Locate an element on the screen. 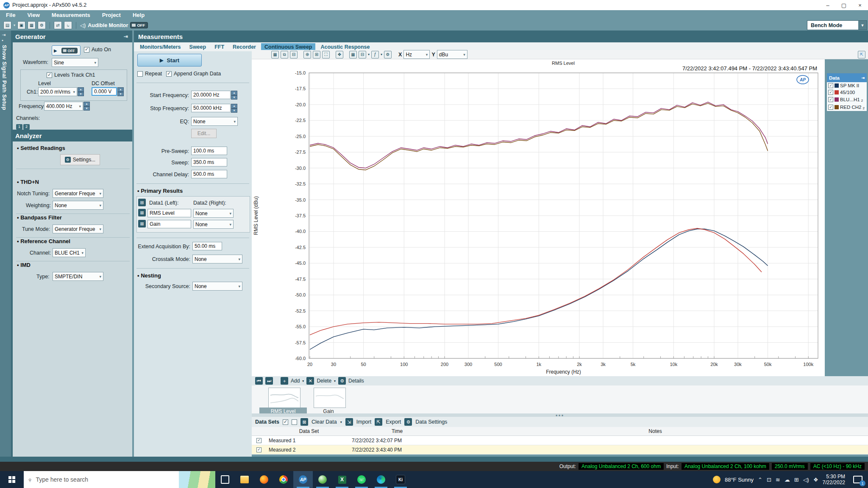 The image size is (868, 488). extend-acquisition-input: 50.00 ms is located at coordinates (207, 246).